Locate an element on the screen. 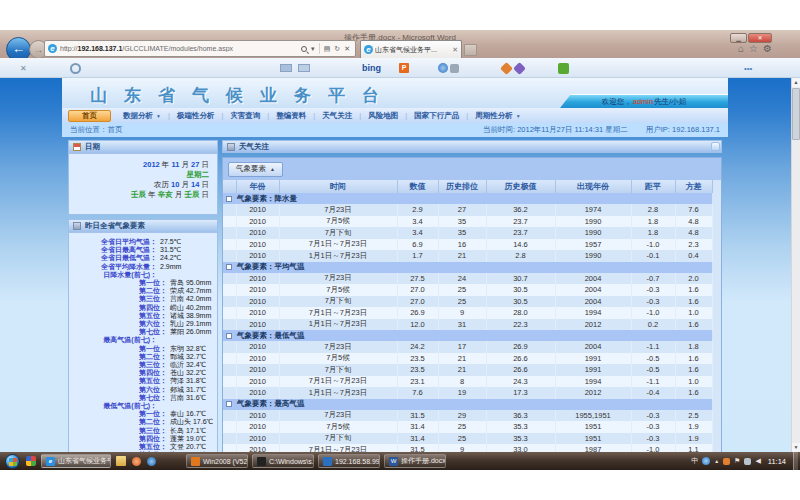 This screenshot has width=800, height=500. search-icon is located at coordinates (304, 49).